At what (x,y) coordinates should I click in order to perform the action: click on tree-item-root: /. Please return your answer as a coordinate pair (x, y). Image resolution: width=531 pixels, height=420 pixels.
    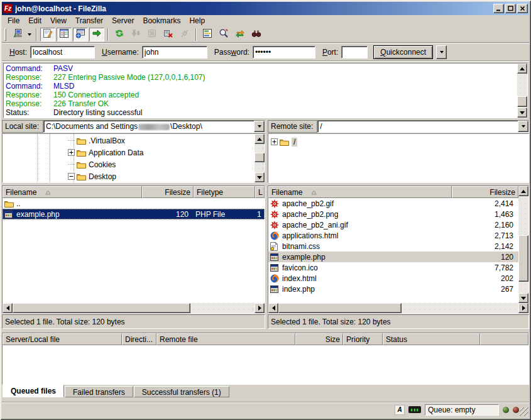
    Looking at the image, I should click on (284, 142).